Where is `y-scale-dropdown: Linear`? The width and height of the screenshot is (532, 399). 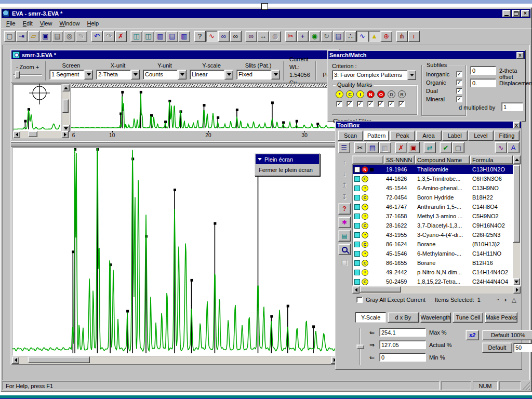 y-scale-dropdown: Linear is located at coordinates (211, 75).